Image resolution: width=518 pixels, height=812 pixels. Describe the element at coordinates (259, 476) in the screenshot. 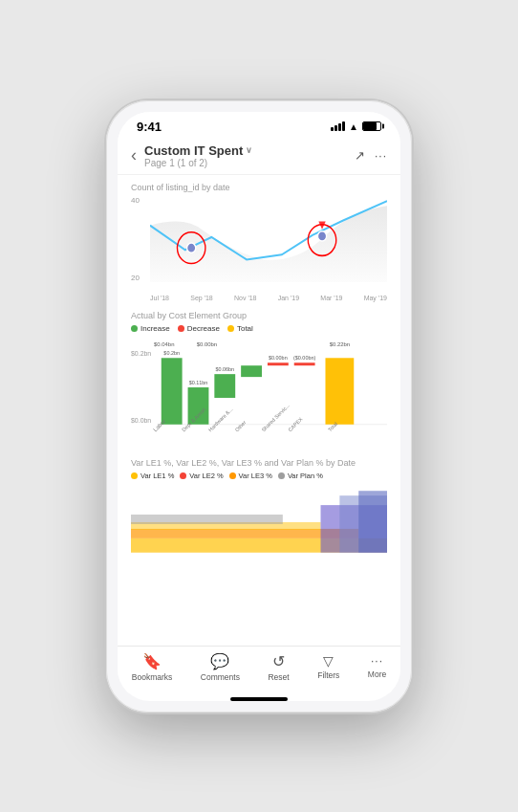

I see `bottom-chart-legend: Var LE1 % Var LE2 % Var LE3 % Var Plan %` at that location.